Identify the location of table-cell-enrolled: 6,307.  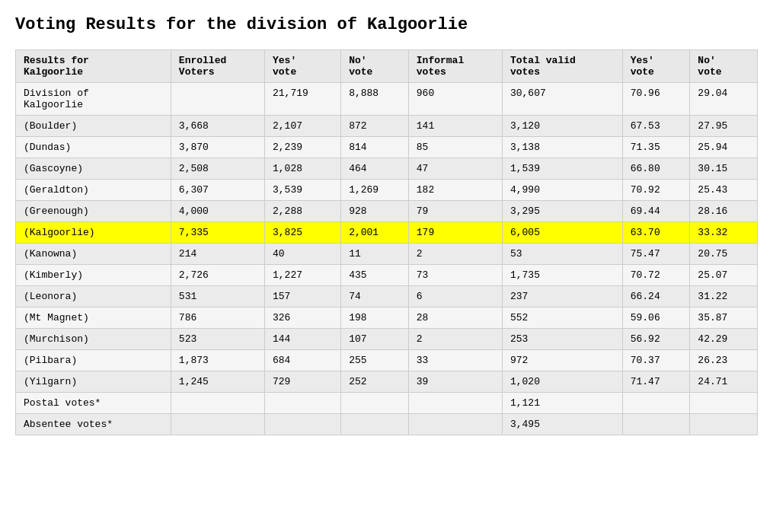
(218, 190).